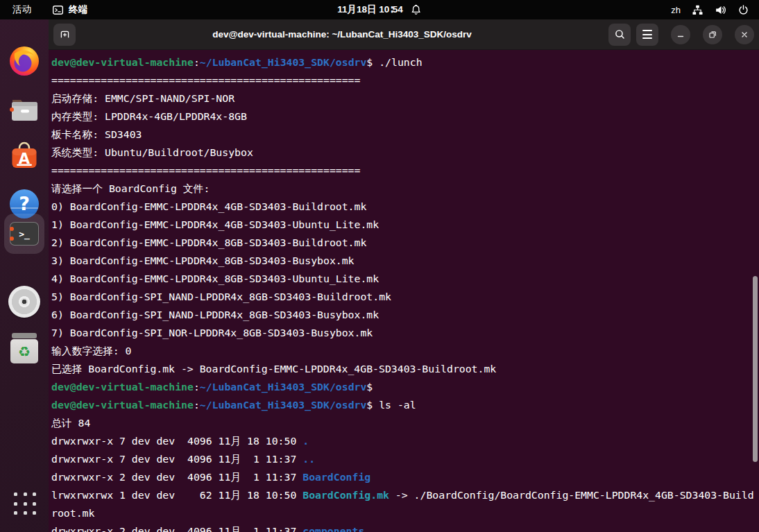  What do you see at coordinates (78, 10) in the screenshot?
I see `focused-app-name: 终端` at bounding box center [78, 10].